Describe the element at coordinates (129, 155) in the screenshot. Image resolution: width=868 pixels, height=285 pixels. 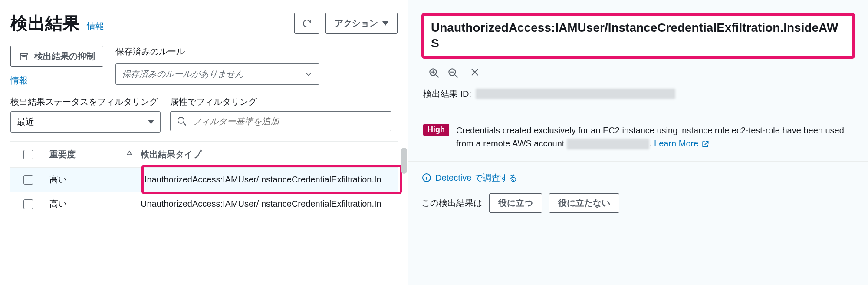
I see `sort-icon` at that location.